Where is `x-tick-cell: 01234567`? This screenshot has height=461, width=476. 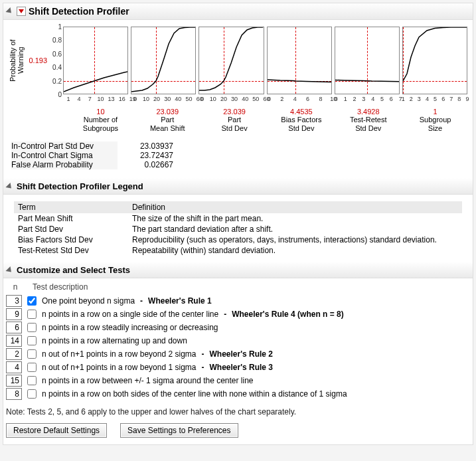 x-tick-cell: 01234567 is located at coordinates (368, 100).